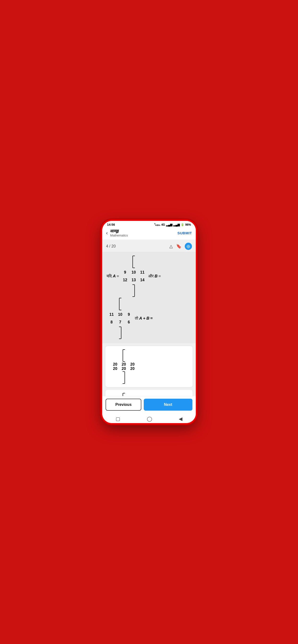 Image resolution: width=298 pixels, height=644 pixels. What do you see at coordinates (119, 236) in the screenshot?
I see `title-sub: Mathematics` at bounding box center [119, 236].